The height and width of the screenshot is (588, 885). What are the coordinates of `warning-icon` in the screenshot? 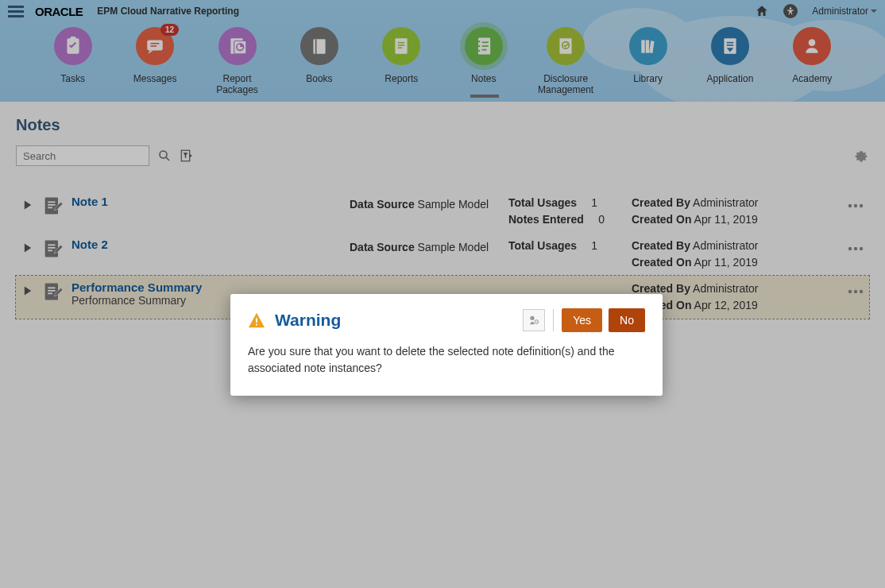 It's located at (257, 320).